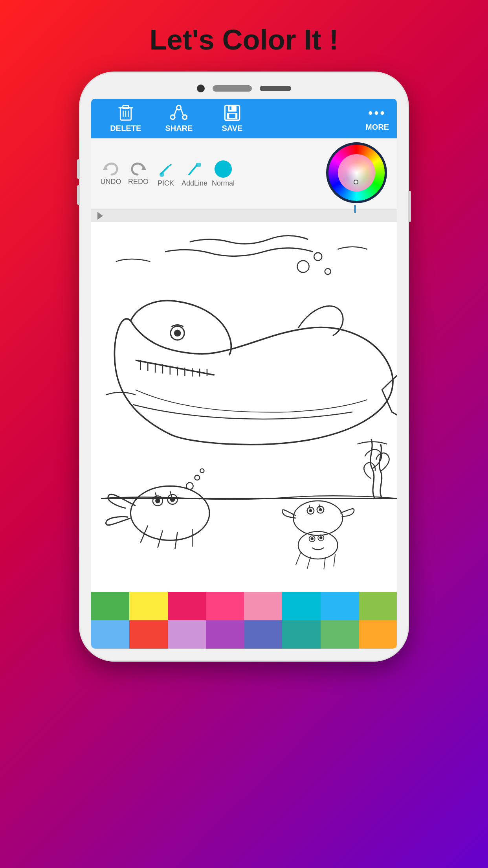 The width and height of the screenshot is (488, 868). What do you see at coordinates (201, 88) in the screenshot?
I see `front-camera` at bounding box center [201, 88].